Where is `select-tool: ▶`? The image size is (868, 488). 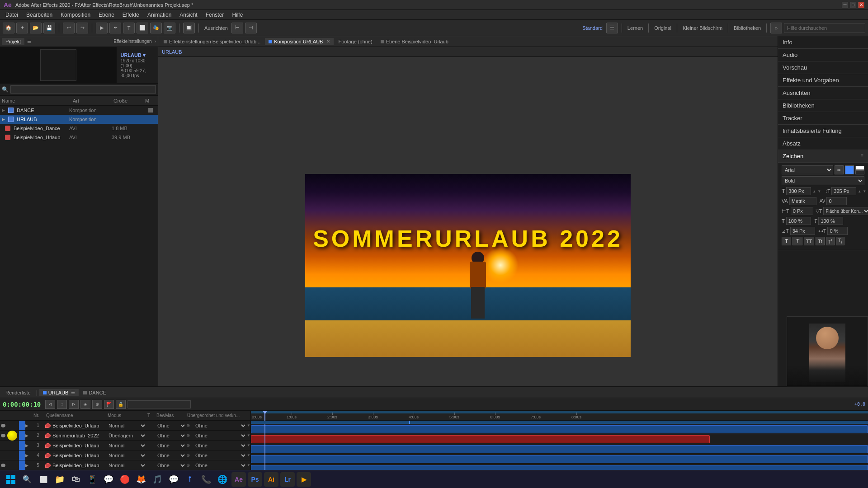 select-tool: ▶ is located at coordinates (102, 28).